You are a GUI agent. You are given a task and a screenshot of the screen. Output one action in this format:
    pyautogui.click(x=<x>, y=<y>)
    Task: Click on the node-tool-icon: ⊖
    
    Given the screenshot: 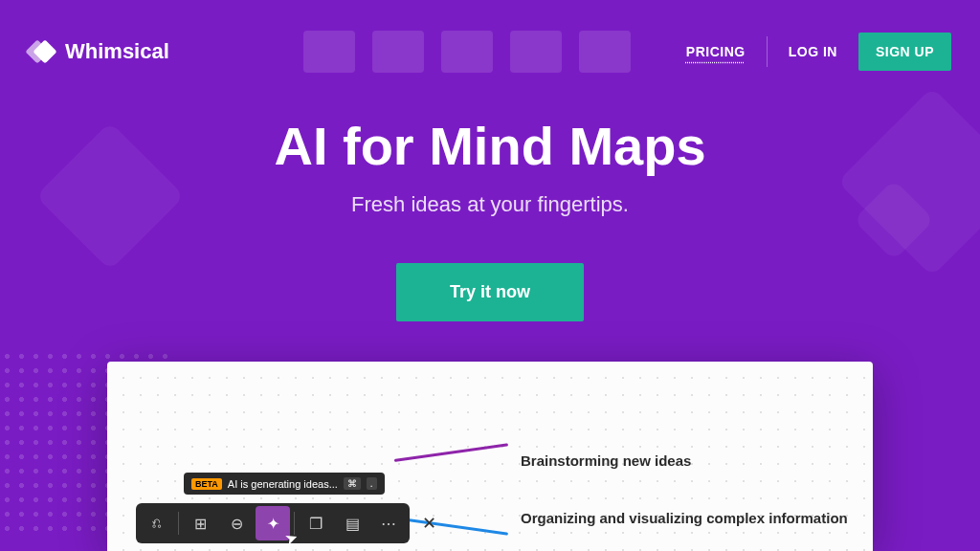 What is the action you would take?
    pyautogui.click(x=236, y=523)
    